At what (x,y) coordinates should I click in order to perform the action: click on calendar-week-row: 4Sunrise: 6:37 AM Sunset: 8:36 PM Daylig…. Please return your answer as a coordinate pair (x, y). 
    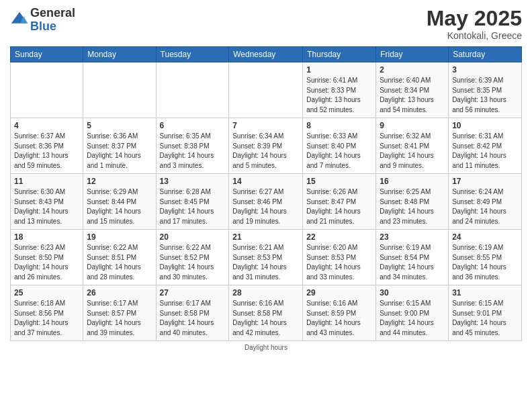
    Looking at the image, I should click on (266, 146).